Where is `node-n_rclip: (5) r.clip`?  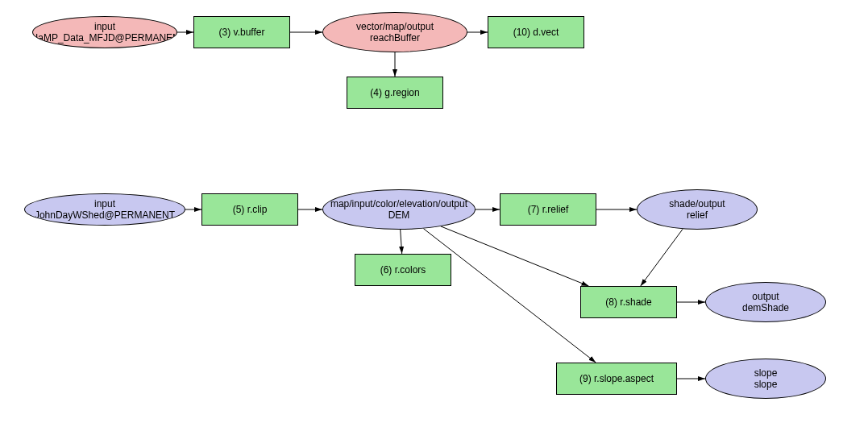
node-n_rclip: (5) r.clip is located at coordinates (250, 209).